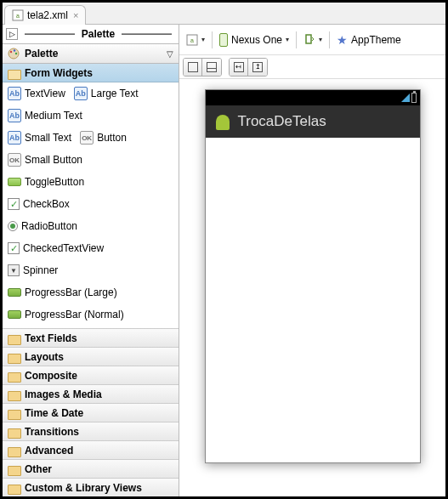  What do you see at coordinates (14, 54) in the screenshot?
I see `palette-icon` at bounding box center [14, 54].